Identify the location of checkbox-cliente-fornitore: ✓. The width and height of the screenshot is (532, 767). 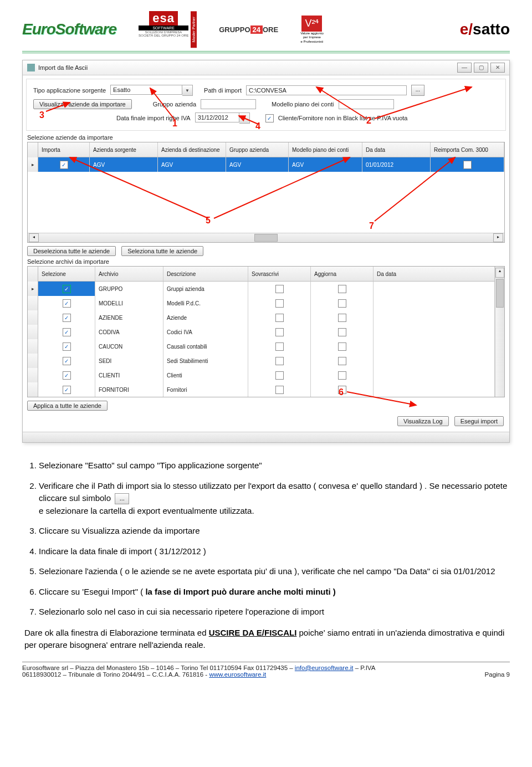
(269, 119).